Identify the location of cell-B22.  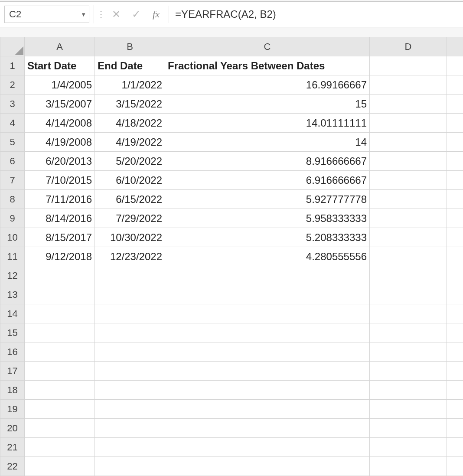
(130, 466).